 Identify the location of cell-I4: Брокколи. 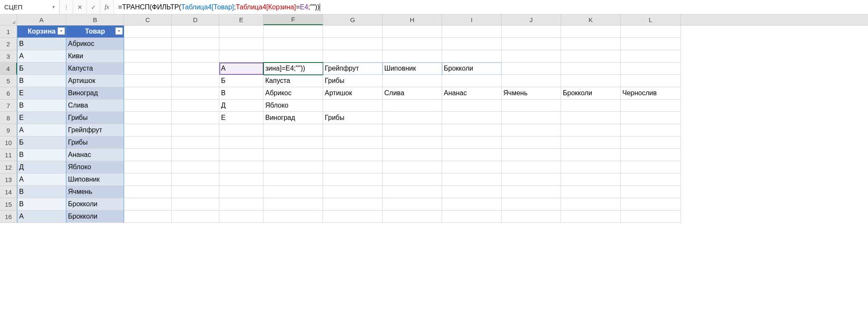
(472, 69).